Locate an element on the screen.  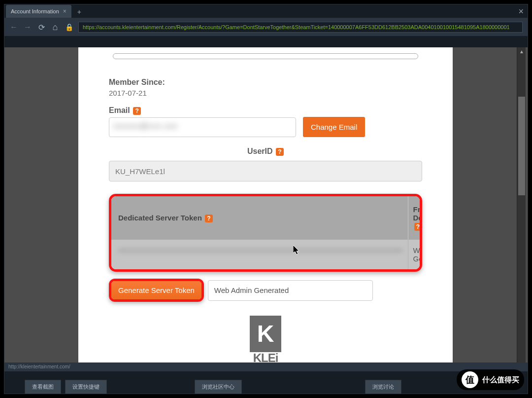
browser-tab: Account Information × is located at coordinates (38, 11).